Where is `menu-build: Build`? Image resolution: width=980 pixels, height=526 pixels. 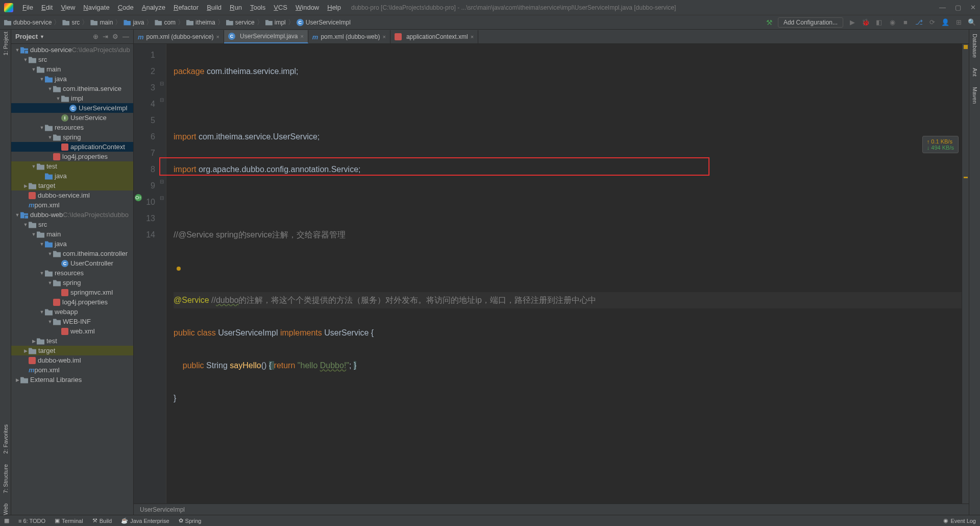
menu-build: Build is located at coordinates (214, 7).